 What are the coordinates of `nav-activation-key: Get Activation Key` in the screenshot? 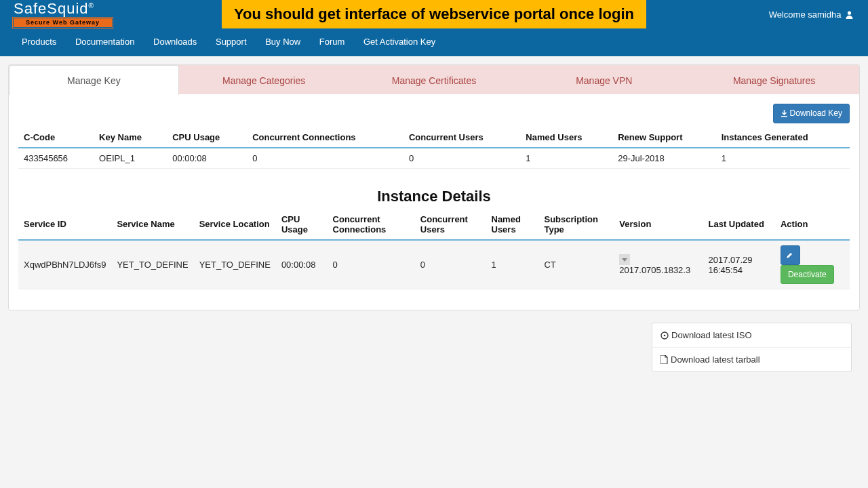 It's located at (399, 42).